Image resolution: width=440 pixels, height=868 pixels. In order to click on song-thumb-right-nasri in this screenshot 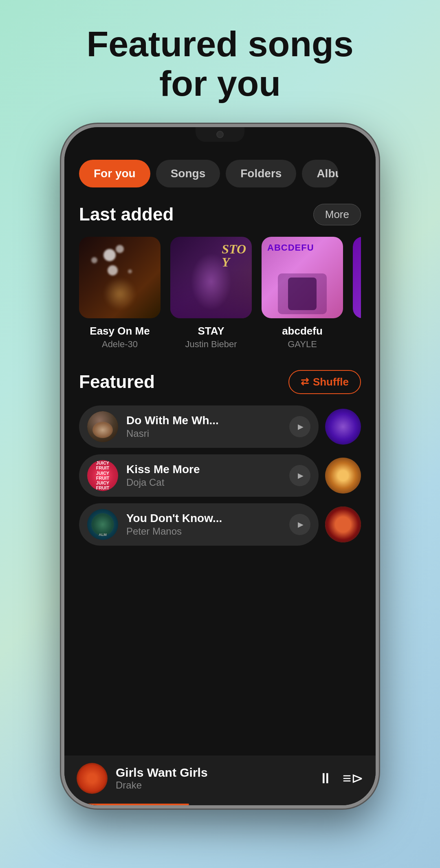, I will do `click(343, 427)`.